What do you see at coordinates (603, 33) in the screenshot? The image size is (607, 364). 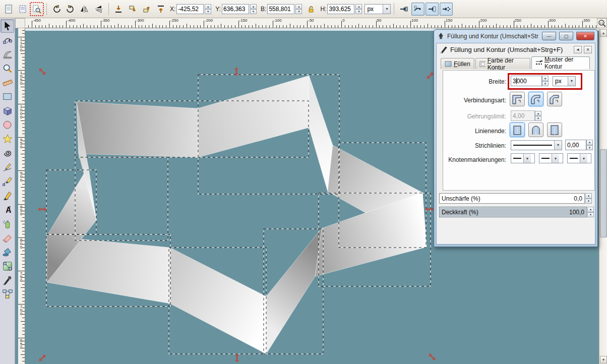 I see `scroll-up-icon: ▲` at bounding box center [603, 33].